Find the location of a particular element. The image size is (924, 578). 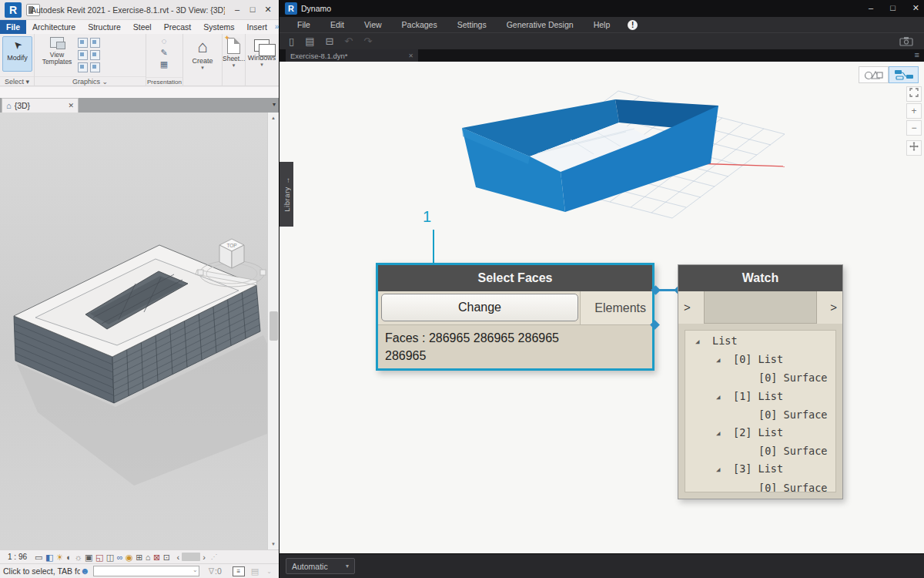

run-mode-select: Automatic ▾ is located at coordinates (320, 566).